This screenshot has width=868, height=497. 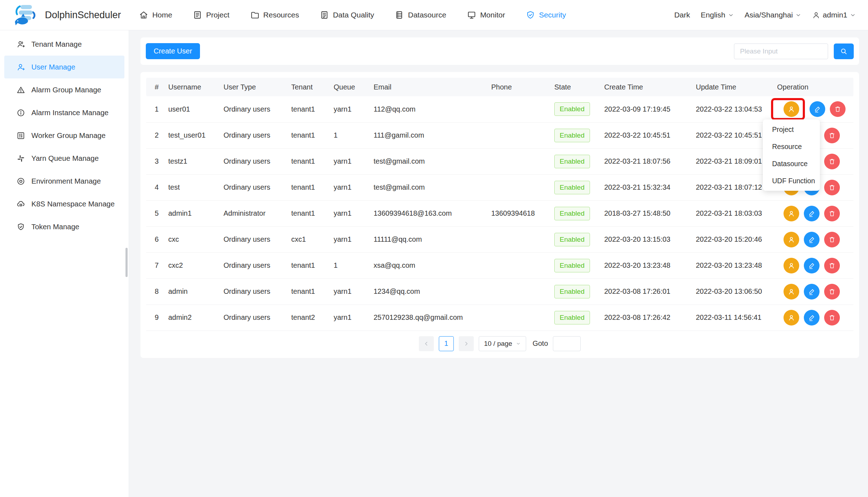 I want to click on menu-item-udf-function: UDF Function, so click(x=791, y=181).